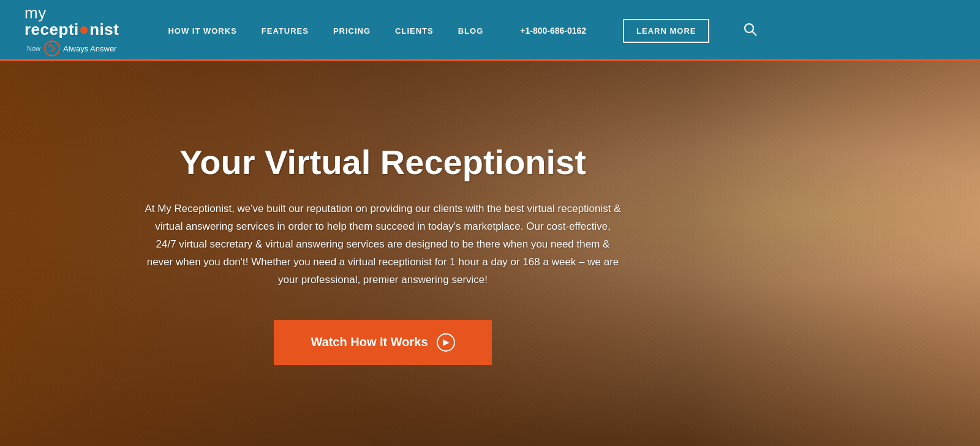 The height and width of the screenshot is (446, 980). Describe the element at coordinates (750, 29) in the screenshot. I see `search-icon` at that location.